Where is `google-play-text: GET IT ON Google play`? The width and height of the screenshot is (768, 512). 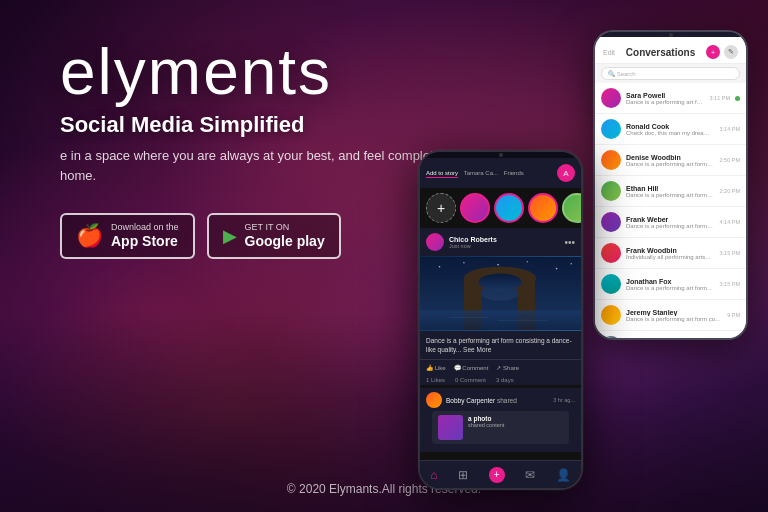
google-play-text: GET IT ON Google play is located at coordinates (285, 236).